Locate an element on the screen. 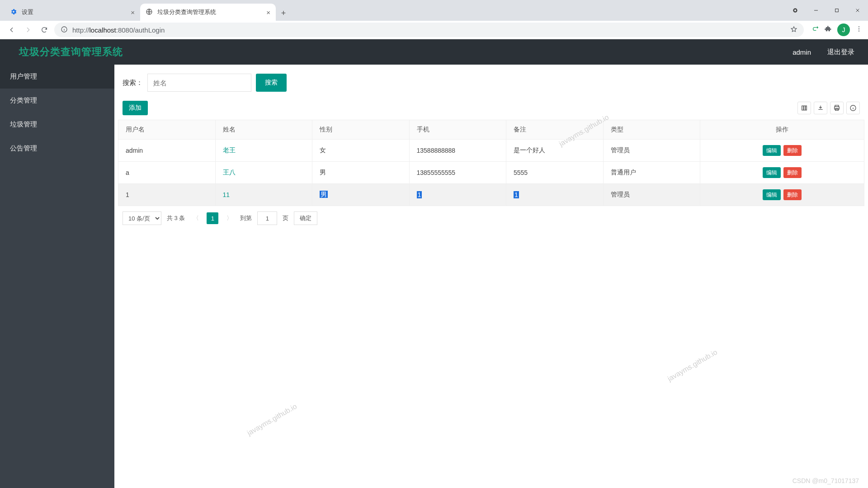  th-phone: 手机 is located at coordinates (458, 130).